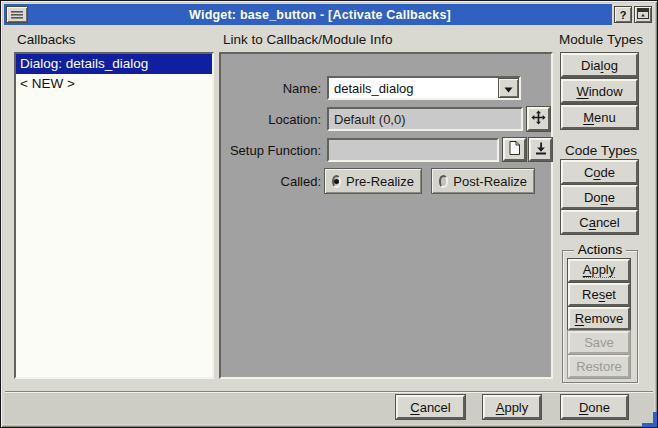 The height and width of the screenshot is (428, 658). I want to click on shade-icon, so click(643, 14).